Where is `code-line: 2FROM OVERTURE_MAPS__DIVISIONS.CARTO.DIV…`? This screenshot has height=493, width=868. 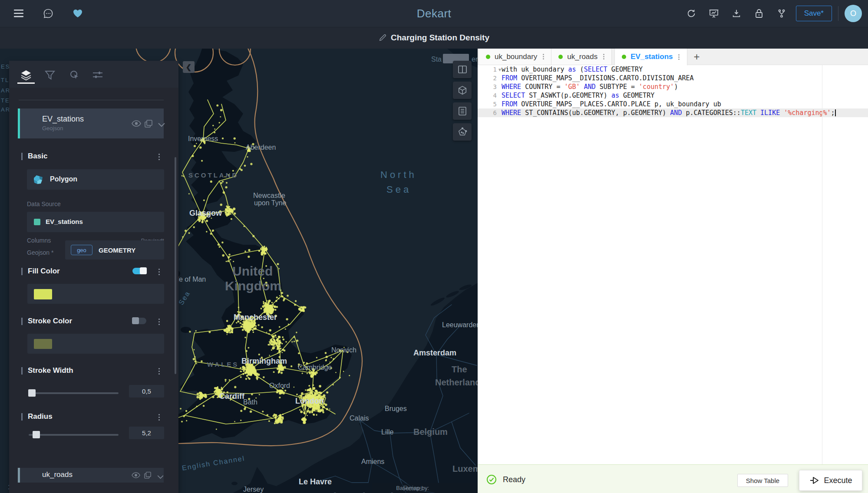
code-line: 2FROM OVERTURE_MAPS__DIVISIONS.CARTO.DIV… is located at coordinates (673, 78).